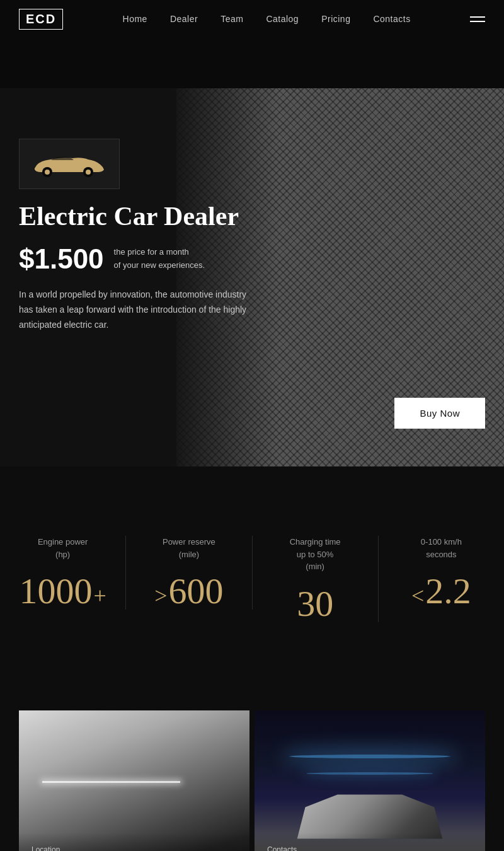 Image resolution: width=504 pixels, height=851 pixels. What do you see at coordinates (134, 848) in the screenshot?
I see `gallery-card-1-tag: Location` at bounding box center [134, 848].